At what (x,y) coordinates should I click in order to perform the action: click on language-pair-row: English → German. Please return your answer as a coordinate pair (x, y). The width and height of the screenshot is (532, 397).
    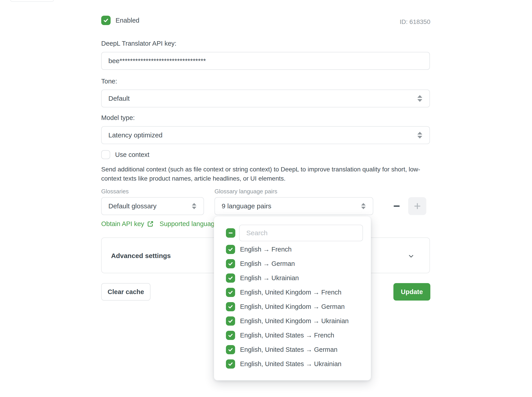
    Looking at the image, I should click on (295, 264).